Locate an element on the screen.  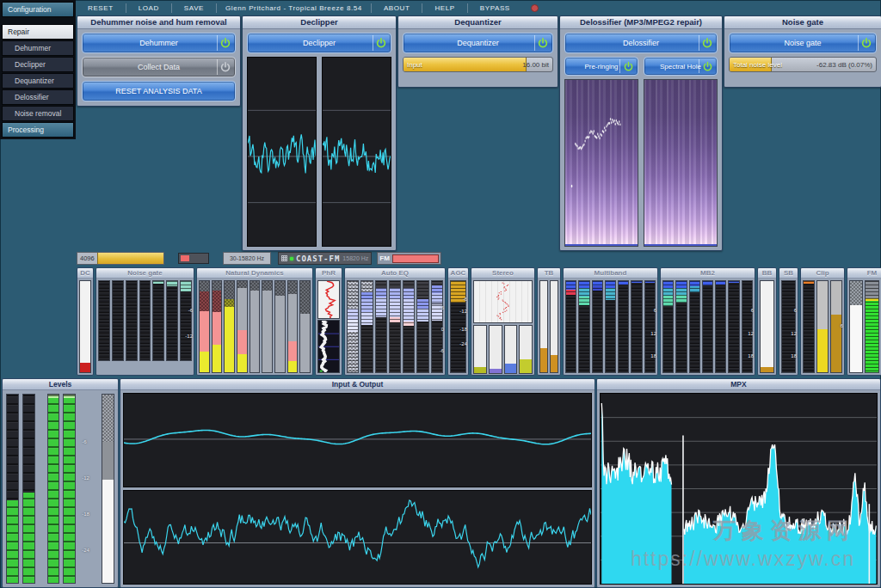
station-name: COAST-FM is located at coordinates (318, 259).